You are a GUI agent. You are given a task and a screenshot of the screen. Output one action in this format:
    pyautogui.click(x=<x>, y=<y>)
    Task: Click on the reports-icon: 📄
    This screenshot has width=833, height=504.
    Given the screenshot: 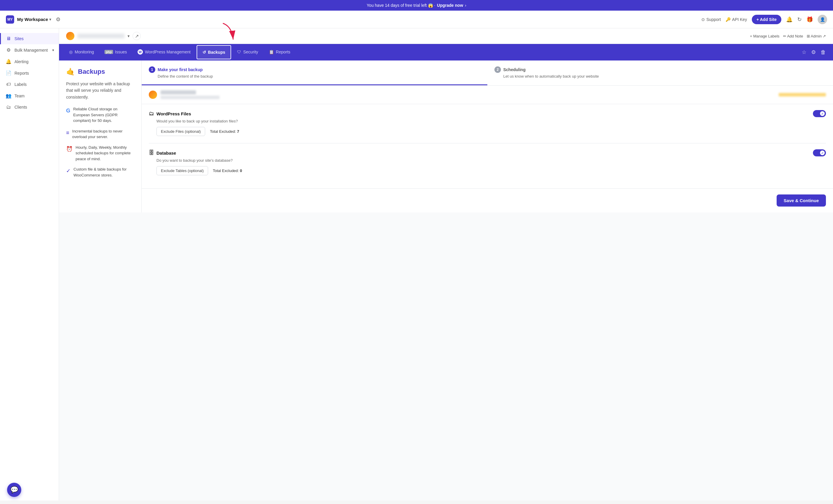 What is the action you would take?
    pyautogui.click(x=9, y=73)
    